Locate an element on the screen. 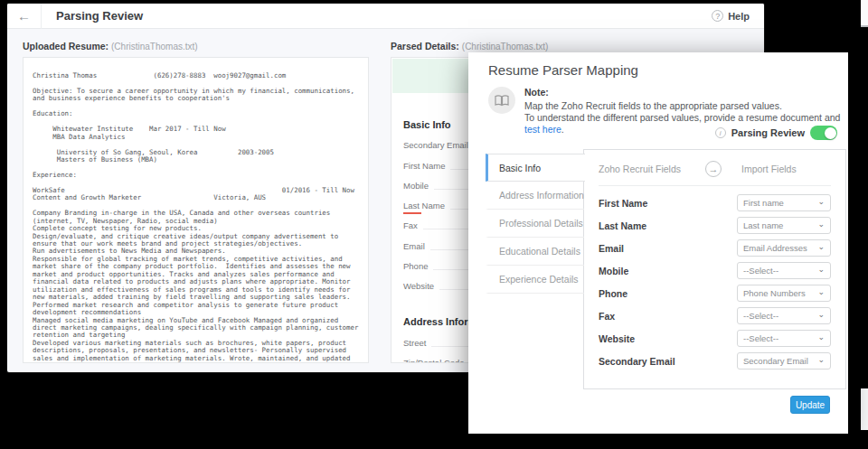 The width and height of the screenshot is (868, 449). mapping-tab-label: Address Information is located at coordinates (542, 195).